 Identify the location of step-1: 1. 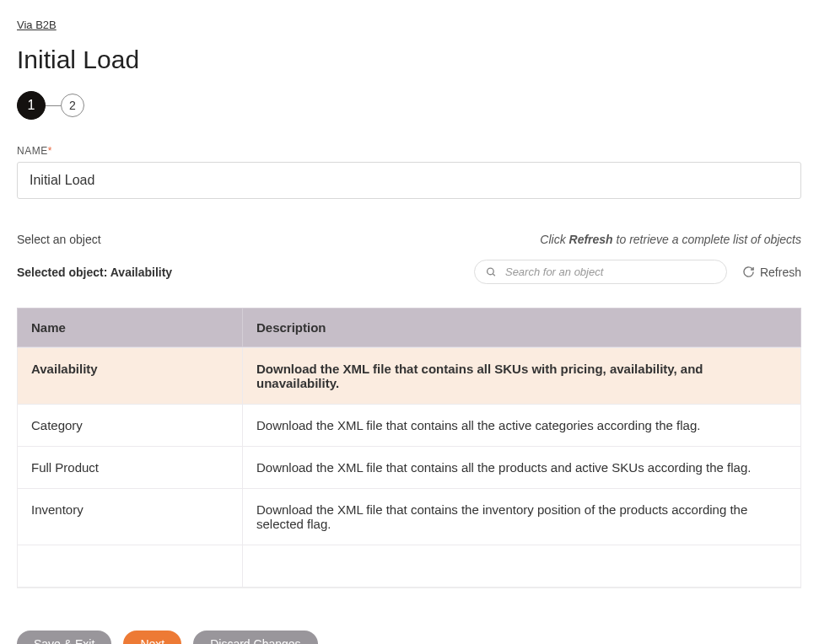
(31, 105).